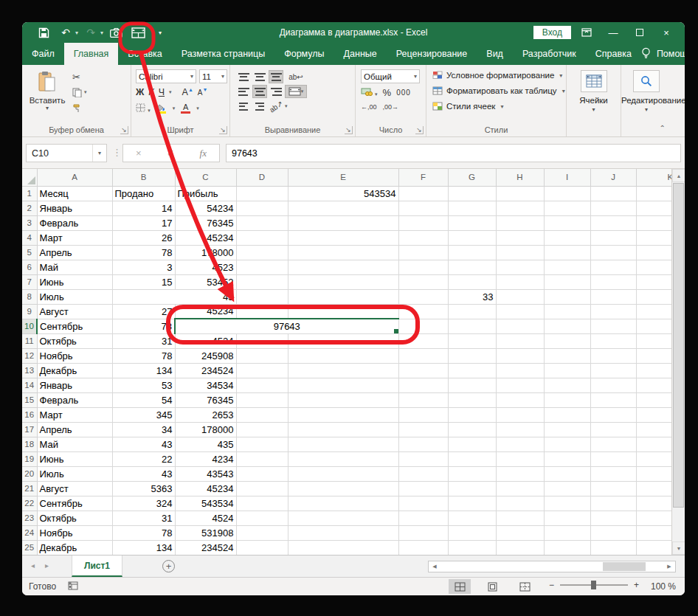 Image resolution: width=698 pixels, height=616 pixels. What do you see at coordinates (343, 429) in the screenshot?
I see `cell-E17` at bounding box center [343, 429].